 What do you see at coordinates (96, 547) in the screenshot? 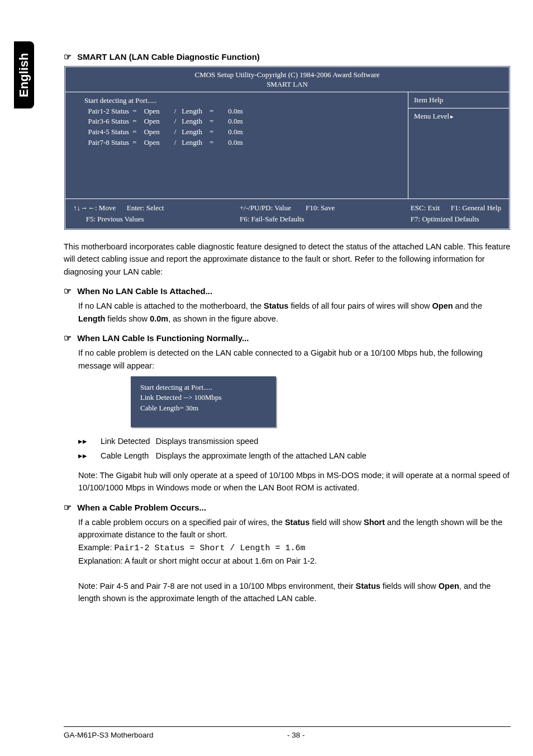
I see `text: Example:` at bounding box center [96, 547].